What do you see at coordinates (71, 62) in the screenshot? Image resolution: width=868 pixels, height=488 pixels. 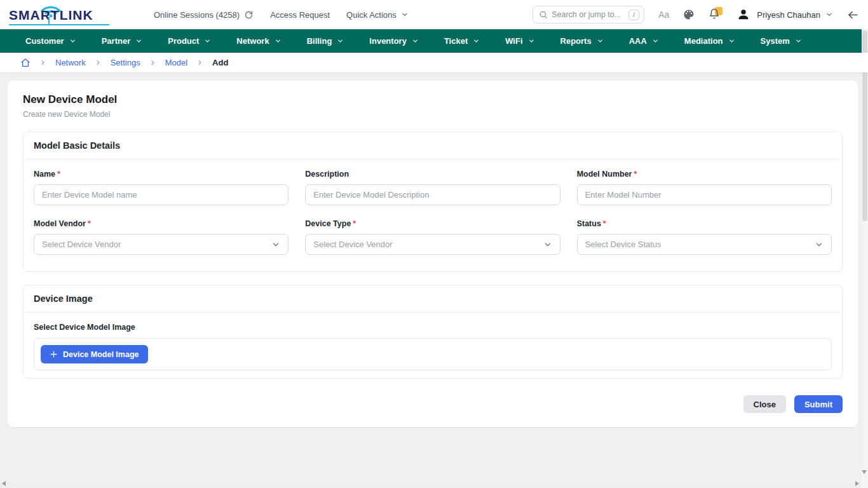 I see `breadcrumb-link-network: Network` at bounding box center [71, 62].